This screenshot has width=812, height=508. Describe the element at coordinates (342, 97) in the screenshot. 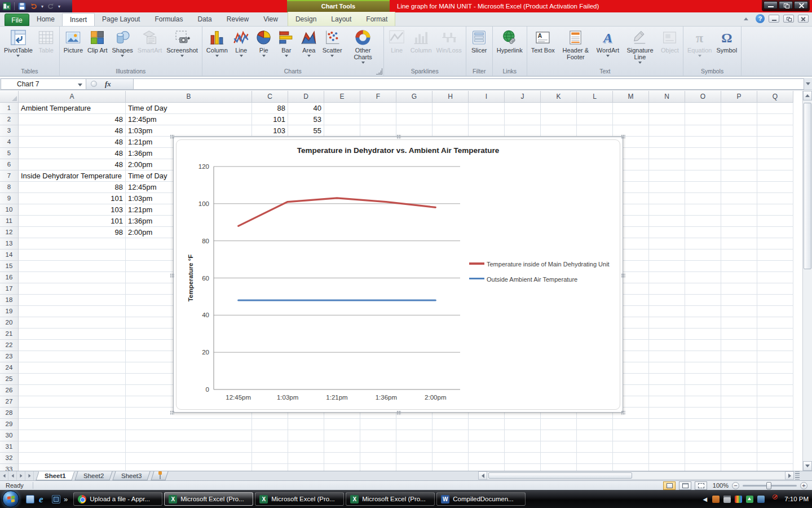

I see `column-header: E` at that location.